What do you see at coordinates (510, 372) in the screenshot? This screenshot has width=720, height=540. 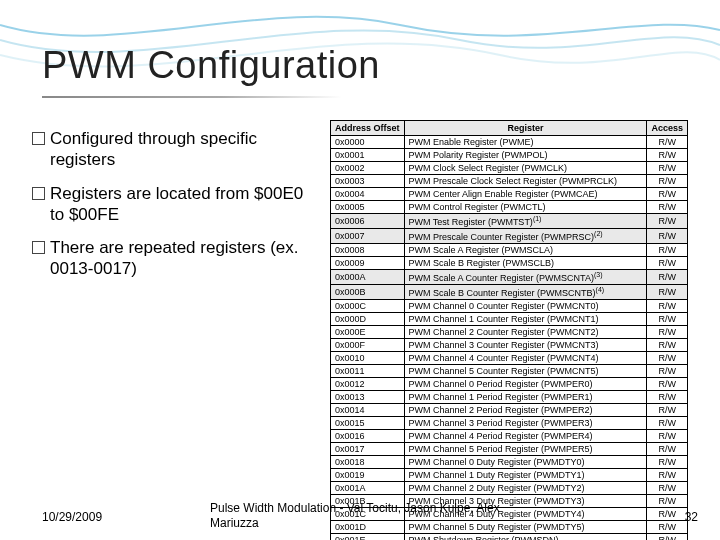 I see `table-row: 0x0011PWM Channel 5 Counter Register (PW…` at bounding box center [510, 372].